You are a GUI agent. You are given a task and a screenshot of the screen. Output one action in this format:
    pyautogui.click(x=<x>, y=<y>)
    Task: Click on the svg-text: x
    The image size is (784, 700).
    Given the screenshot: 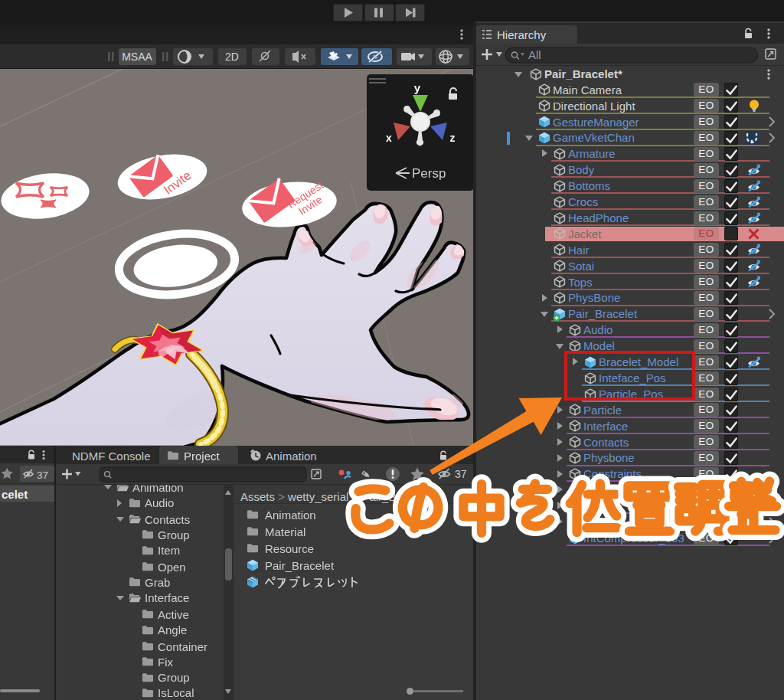 What is the action you would take?
    pyautogui.click(x=389, y=138)
    